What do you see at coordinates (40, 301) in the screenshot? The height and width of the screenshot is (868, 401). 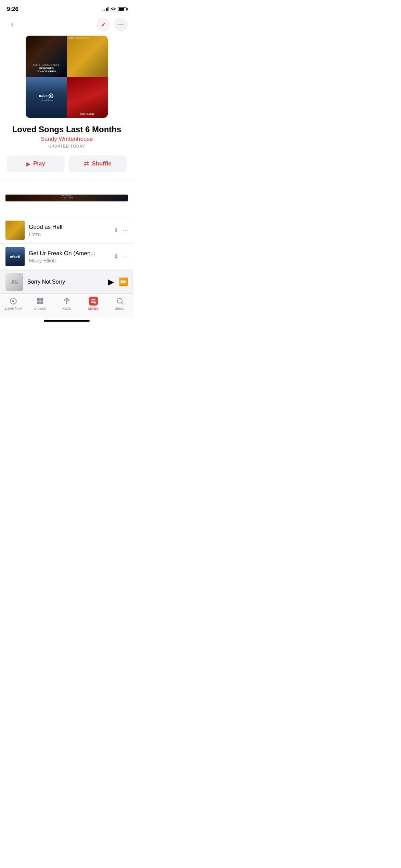 I see `browse-icon` at bounding box center [40, 301].